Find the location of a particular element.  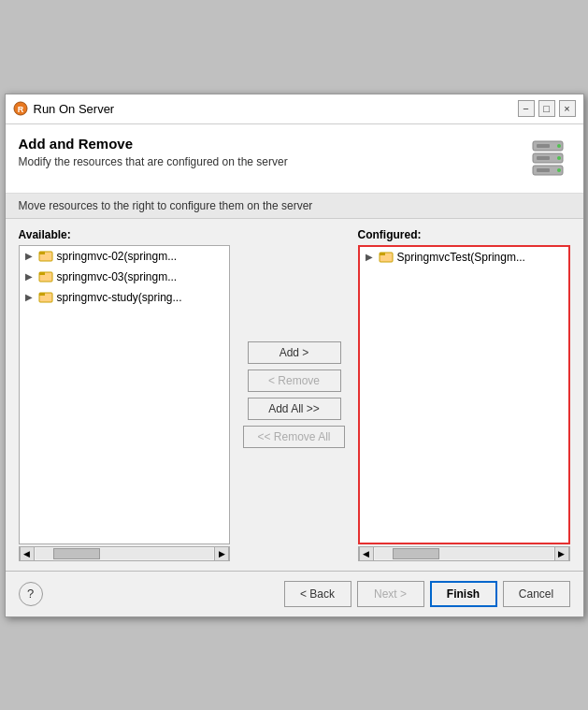

svg-text: R is located at coordinates (21, 109).